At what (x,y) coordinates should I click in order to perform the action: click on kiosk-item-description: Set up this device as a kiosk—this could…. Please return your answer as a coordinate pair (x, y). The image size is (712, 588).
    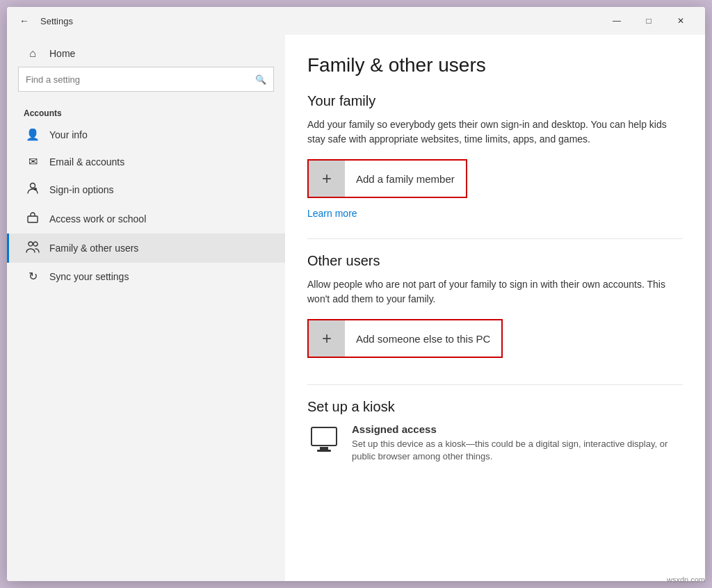
    Looking at the image, I should click on (517, 450).